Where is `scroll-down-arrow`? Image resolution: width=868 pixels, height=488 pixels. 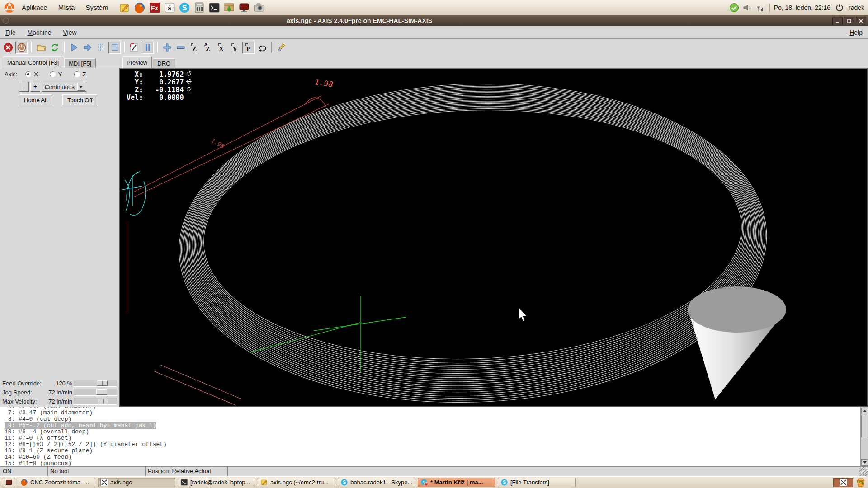
scroll-down-arrow is located at coordinates (864, 463).